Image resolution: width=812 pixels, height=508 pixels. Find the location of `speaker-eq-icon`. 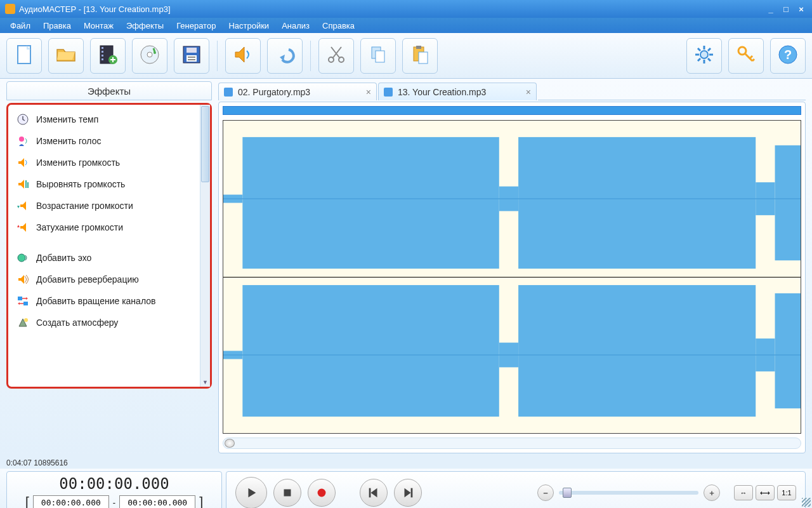

speaker-eq-icon is located at coordinates (23, 184).